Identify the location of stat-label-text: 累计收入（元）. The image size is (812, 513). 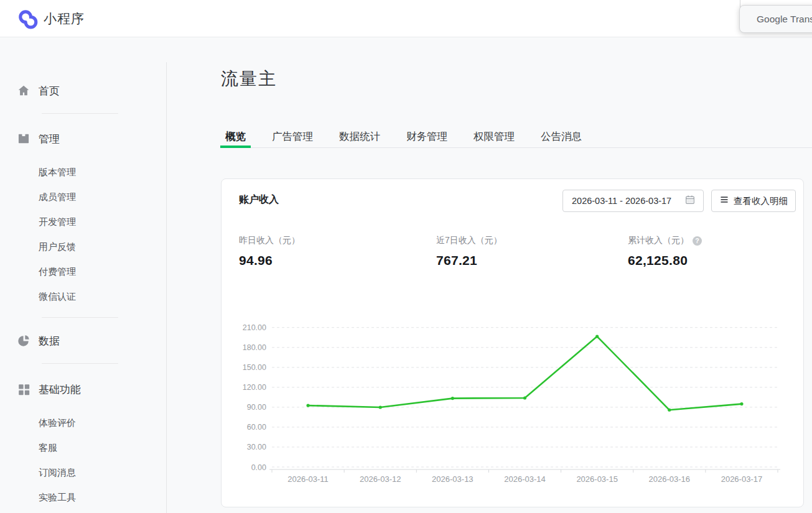
(658, 241).